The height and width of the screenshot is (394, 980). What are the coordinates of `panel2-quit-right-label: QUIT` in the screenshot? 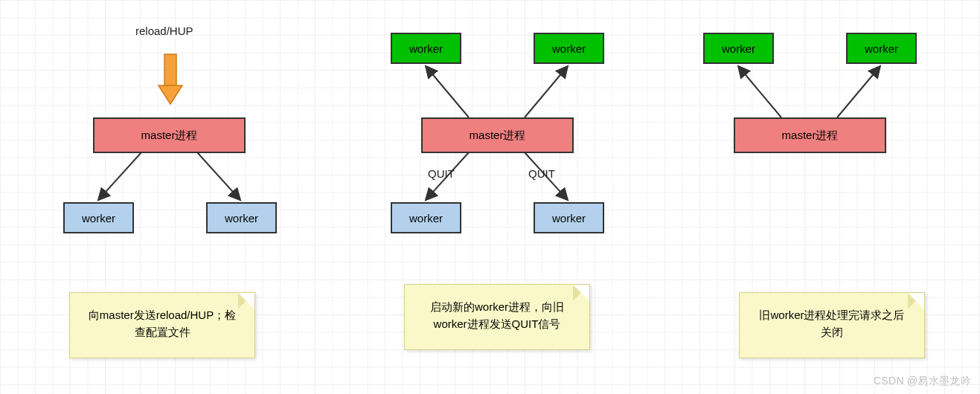 It's located at (542, 174).